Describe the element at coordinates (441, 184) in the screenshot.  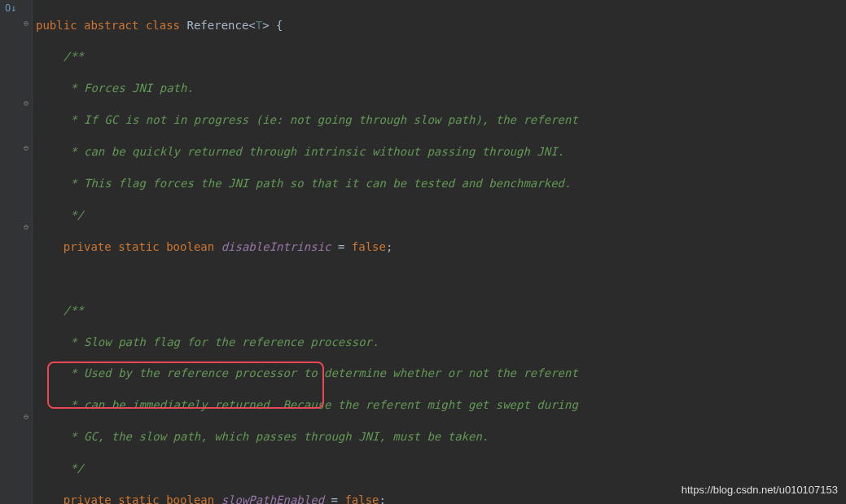
I see `code-line: * This flag forces the JNI path so that …` at that location.